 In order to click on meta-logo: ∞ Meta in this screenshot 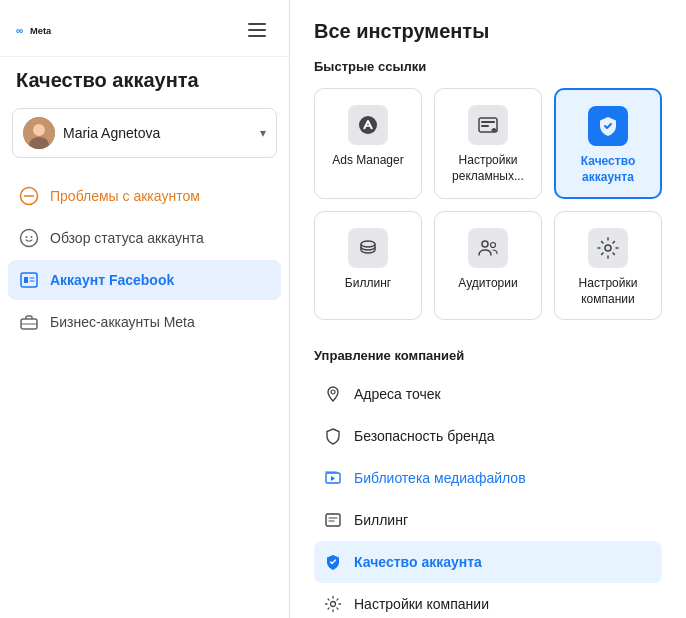, I will do `click(44, 30)`.